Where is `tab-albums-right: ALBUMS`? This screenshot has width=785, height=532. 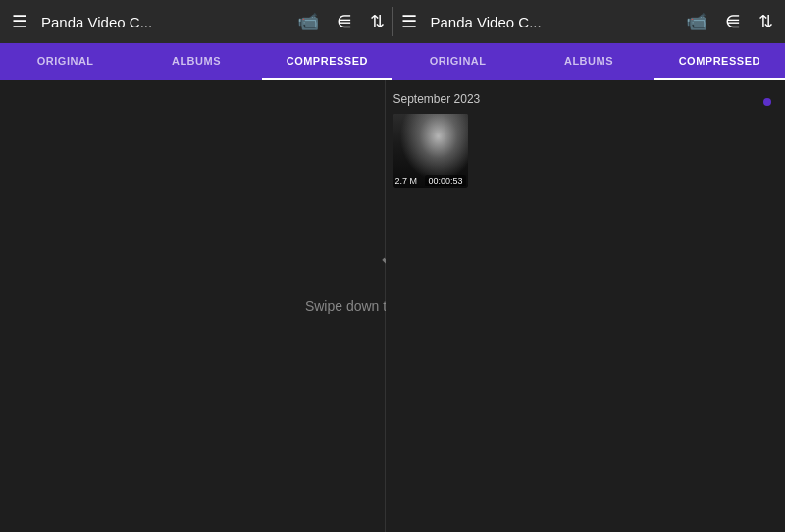 tab-albums-right: ALBUMS is located at coordinates (589, 62).